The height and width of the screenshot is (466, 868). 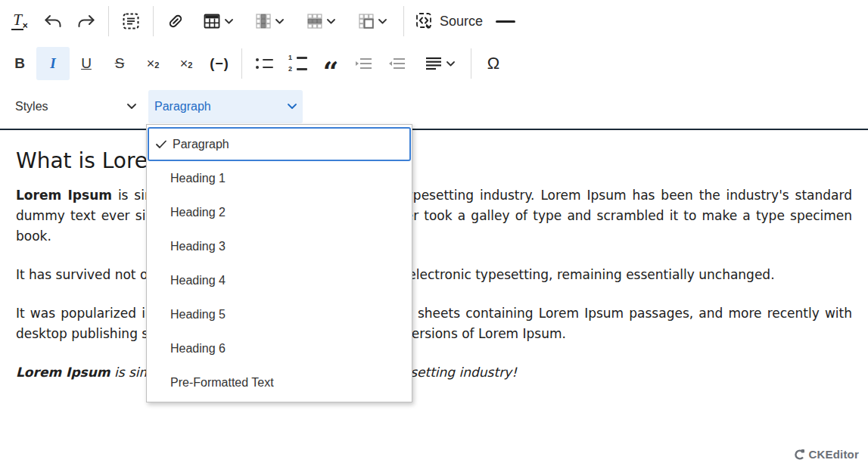 What do you see at coordinates (201, 144) in the screenshot?
I see `dropdown-item-label: Paragraph` at bounding box center [201, 144].